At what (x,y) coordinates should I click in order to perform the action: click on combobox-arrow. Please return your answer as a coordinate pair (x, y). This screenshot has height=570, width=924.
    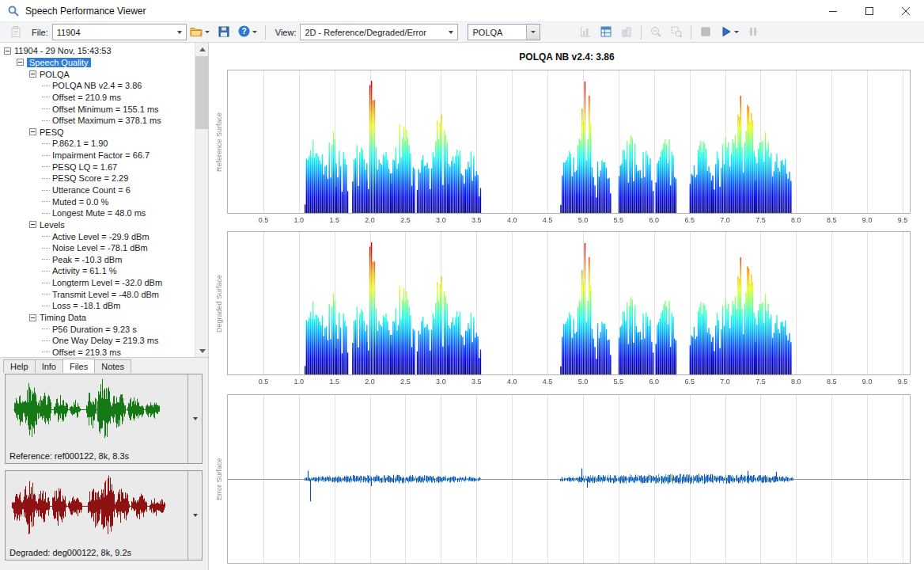
    Looking at the image, I should click on (533, 32).